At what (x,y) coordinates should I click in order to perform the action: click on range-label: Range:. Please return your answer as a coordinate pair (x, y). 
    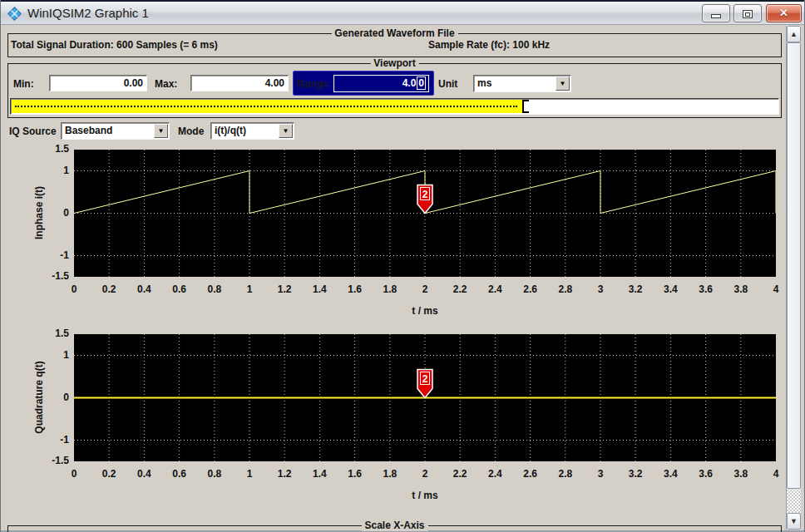
    Looking at the image, I should click on (314, 84).